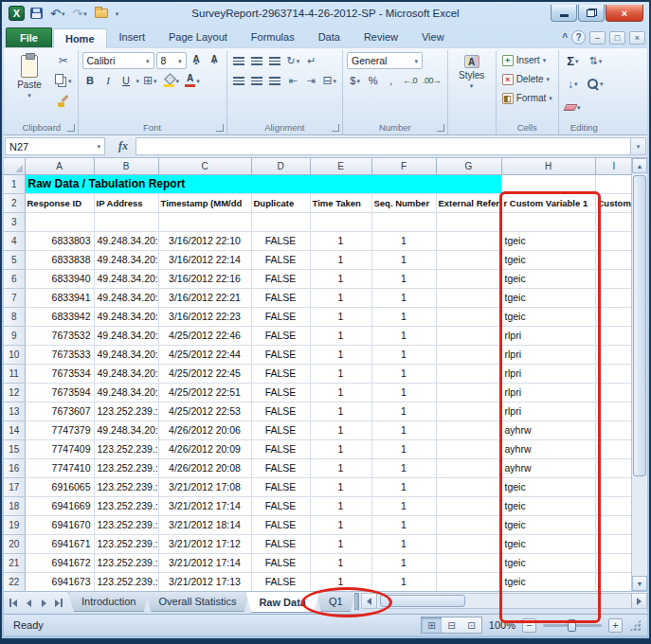  What do you see at coordinates (14, 278) in the screenshot?
I see `row-header-6: 6` at bounding box center [14, 278].